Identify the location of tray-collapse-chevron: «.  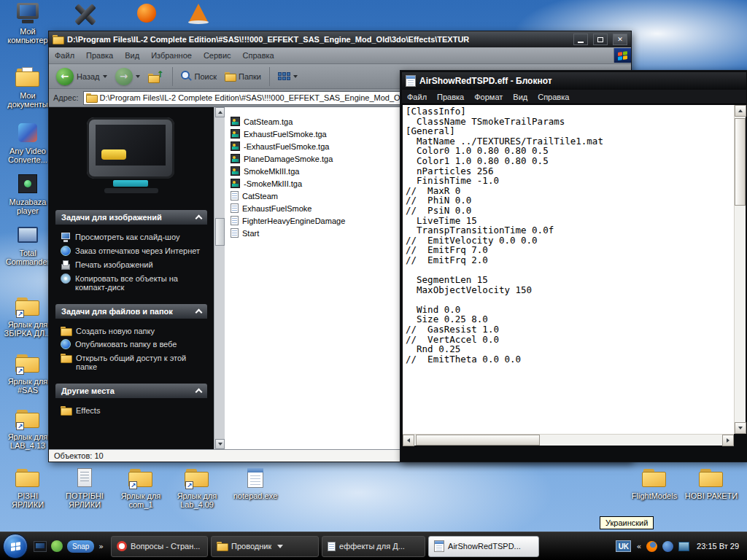
(639, 547).